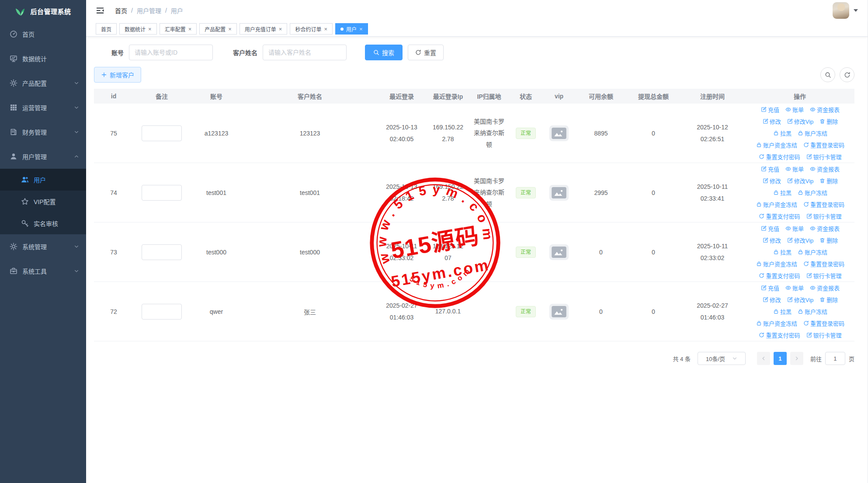 Image resolution: width=868 pixels, height=483 pixels. Describe the element at coordinates (722, 358) in the screenshot. I see `page-size-select: 10条/页` at that location.